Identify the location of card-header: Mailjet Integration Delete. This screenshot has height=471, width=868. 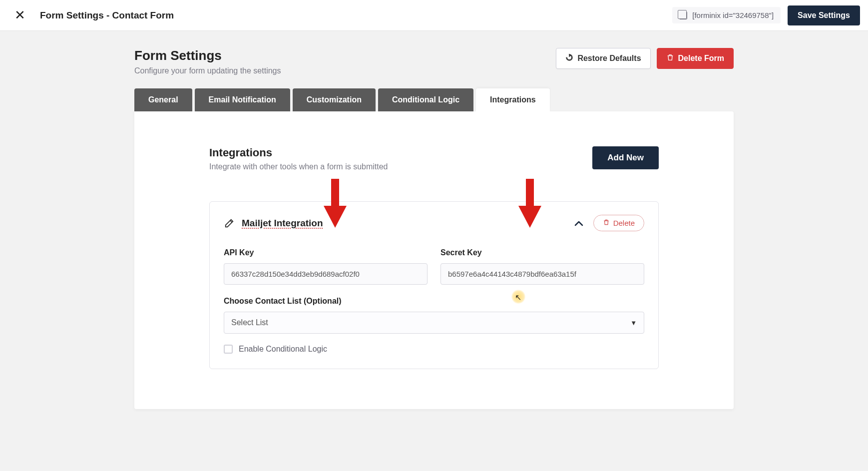
(434, 223).